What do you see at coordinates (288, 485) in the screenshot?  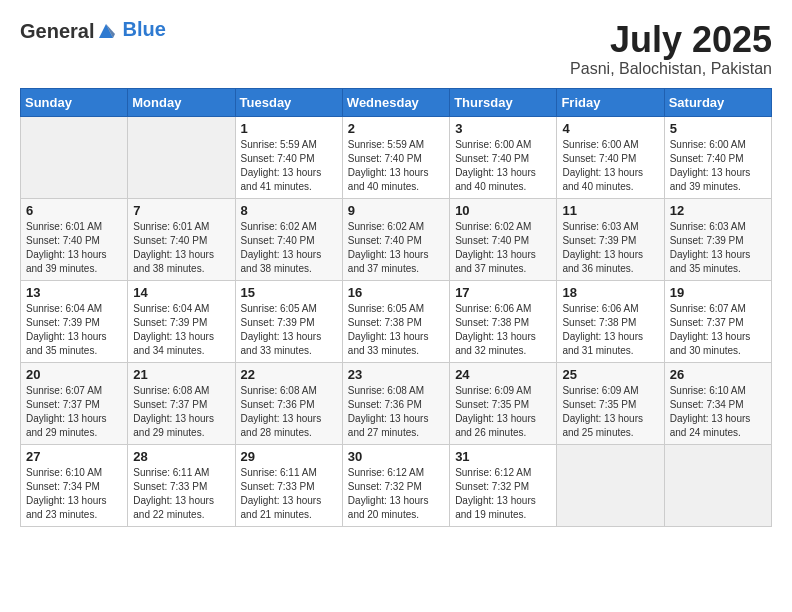 I see `table-row: 29Sunrise: 6:11 AM Sunset: 7:33 PM Dayli…` at bounding box center [288, 485].